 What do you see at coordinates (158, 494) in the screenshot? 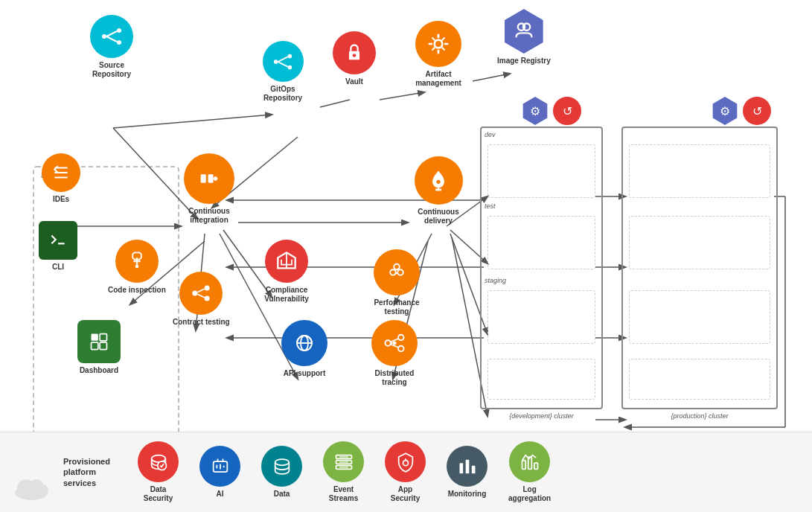
I see `data-security-label: DataSecurity` at bounding box center [158, 494].